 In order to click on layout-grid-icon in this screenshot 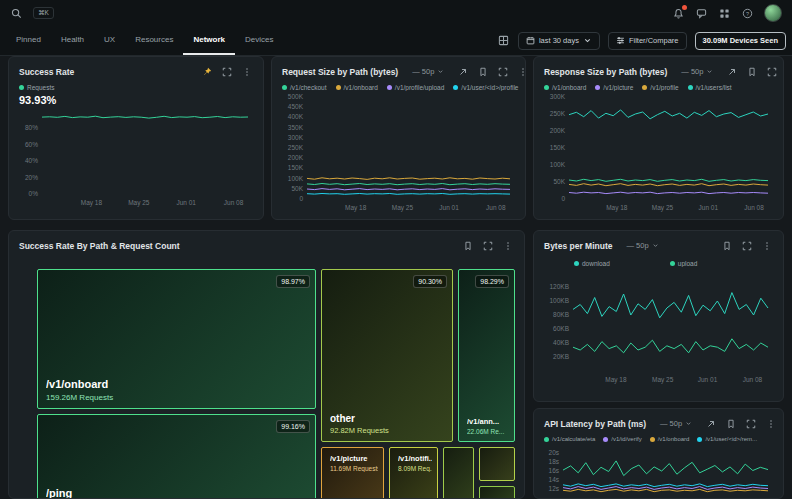, I will do `click(504, 40)`.